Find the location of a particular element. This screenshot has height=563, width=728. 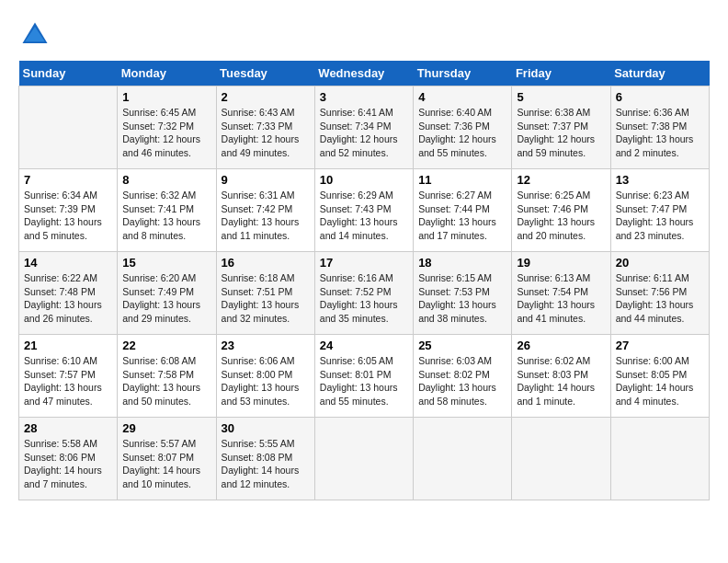

day-info: Sunrise: 5:55 AM Sunset: 8:08 PM Dayligh… is located at coordinates (266, 464).